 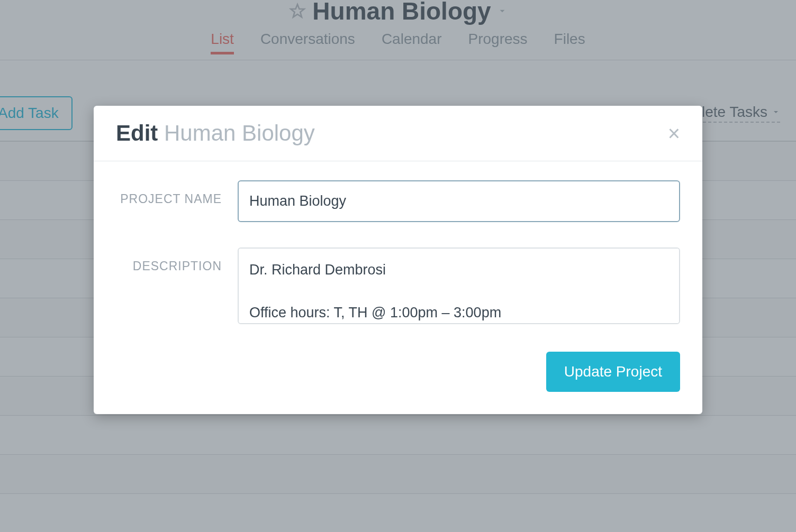 I want to click on description-textarea, so click(x=459, y=286).